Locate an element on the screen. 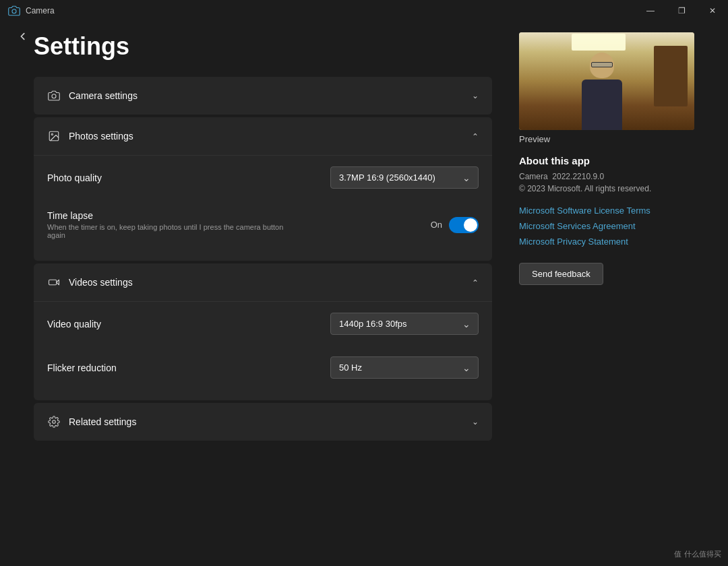 The image size is (728, 566). license-terms-link: Microsoft Software License Terms is located at coordinates (607, 210).